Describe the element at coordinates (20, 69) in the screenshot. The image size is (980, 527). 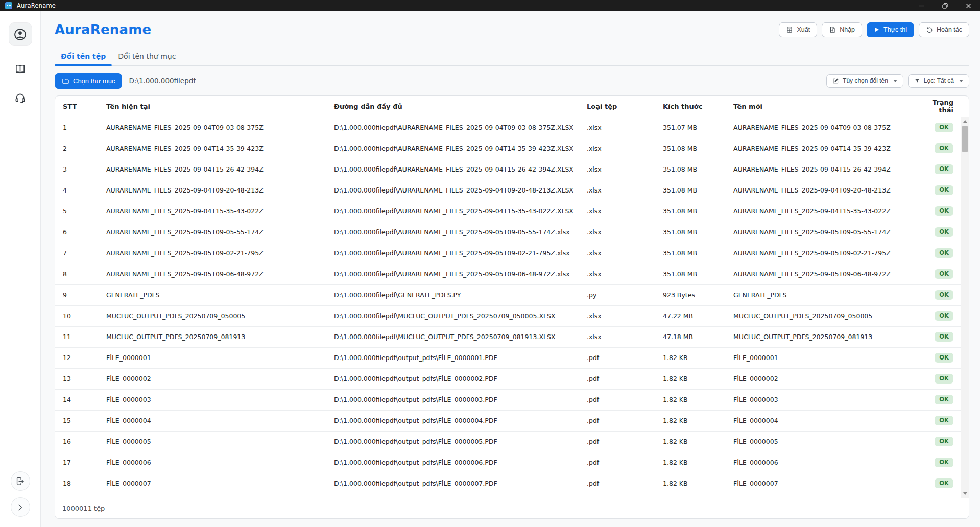
I see `book-icon` at that location.